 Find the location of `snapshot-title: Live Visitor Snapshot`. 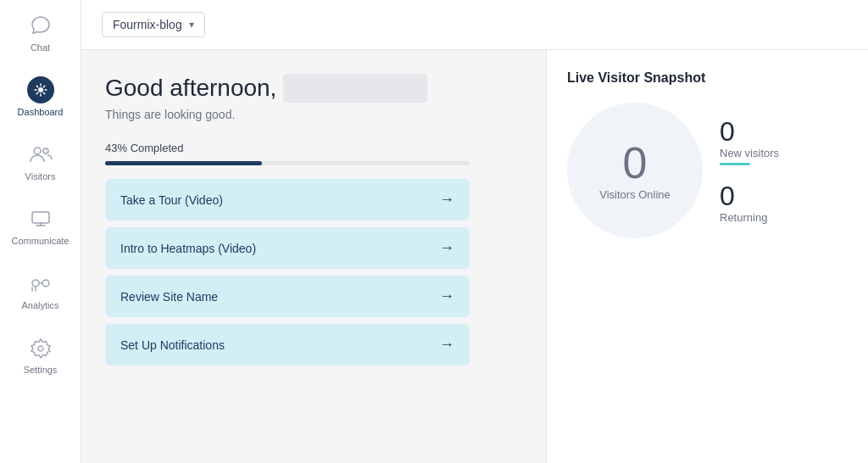

snapshot-title: Live Visitor Snapshot is located at coordinates (707, 78).